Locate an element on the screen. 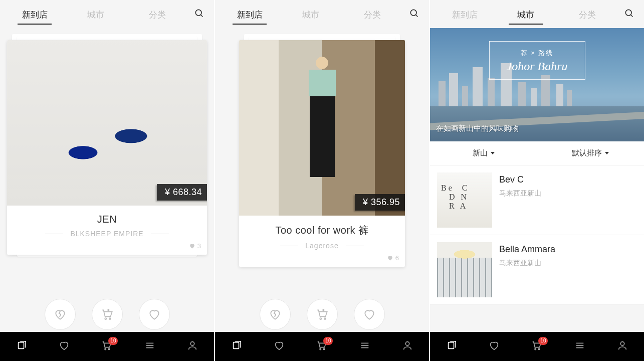 This screenshot has height=361, width=644. hero-caption: 在如画新山中的风味购物 is located at coordinates (477, 128).